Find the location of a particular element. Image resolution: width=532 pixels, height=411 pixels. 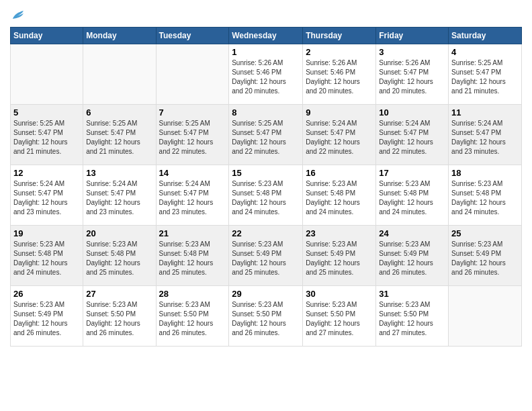

week-row-1: 1Sunrise: 5:26 AM Sunset: 5:46 PM Daylig… is located at coordinates (266, 75).